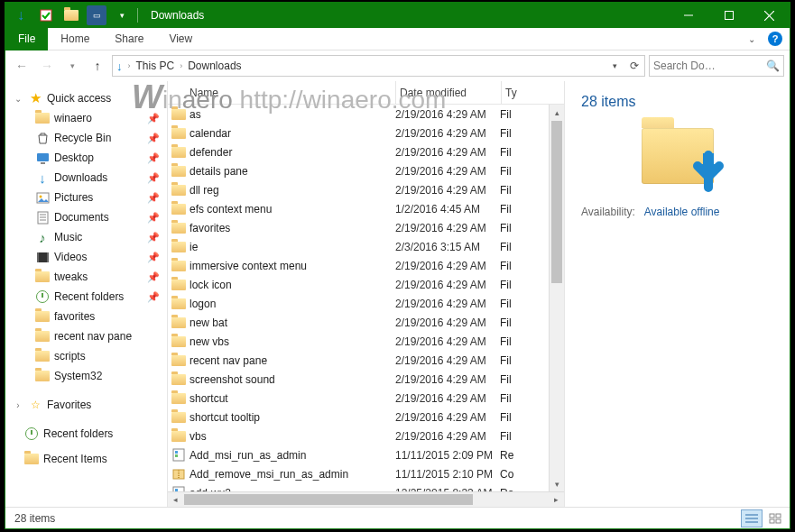  I want to click on help-icon: ?, so click(775, 39).